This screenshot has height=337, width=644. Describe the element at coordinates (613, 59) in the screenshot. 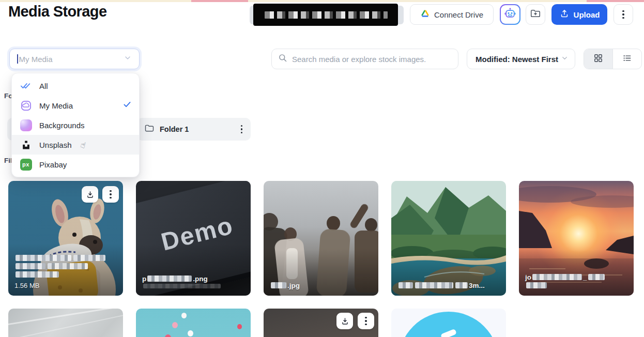

I see `view-toggle` at that location.